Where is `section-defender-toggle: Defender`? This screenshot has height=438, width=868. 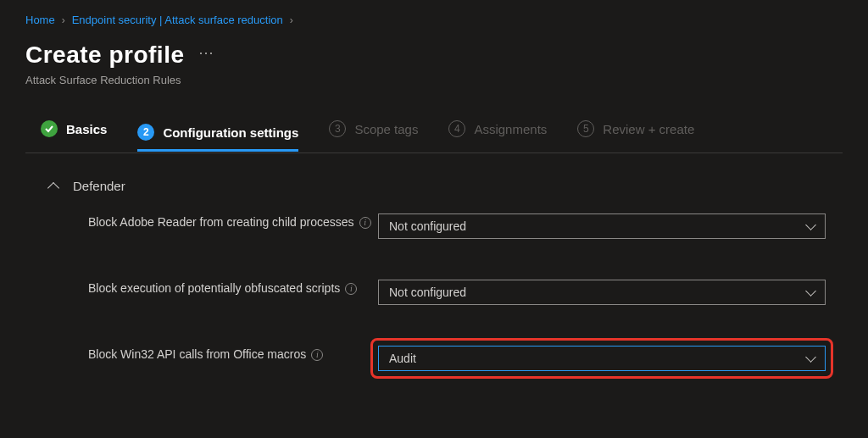 section-defender-toggle: Defender is located at coordinates (434, 193).